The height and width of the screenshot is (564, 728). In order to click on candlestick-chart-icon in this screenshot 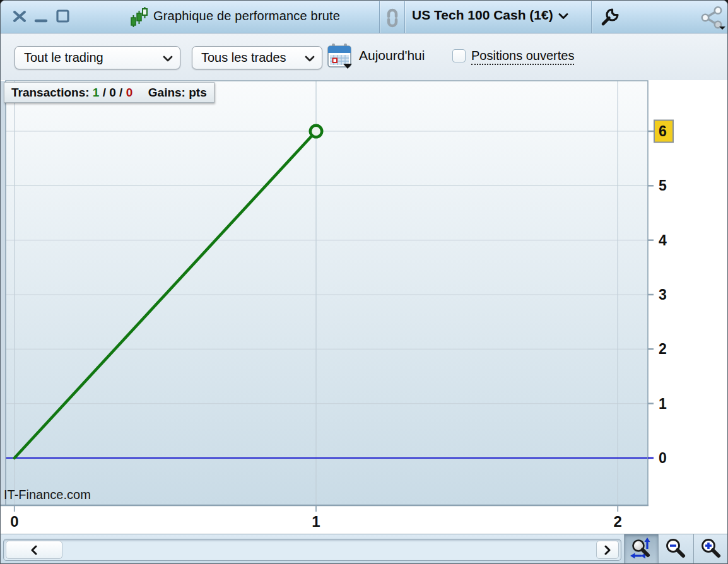, I will do `click(139, 19)`.